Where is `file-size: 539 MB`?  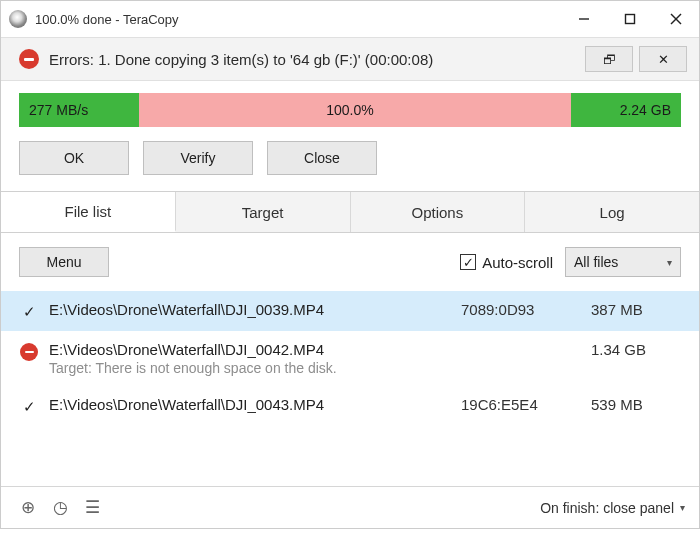 file-size: 539 MB is located at coordinates (636, 404).